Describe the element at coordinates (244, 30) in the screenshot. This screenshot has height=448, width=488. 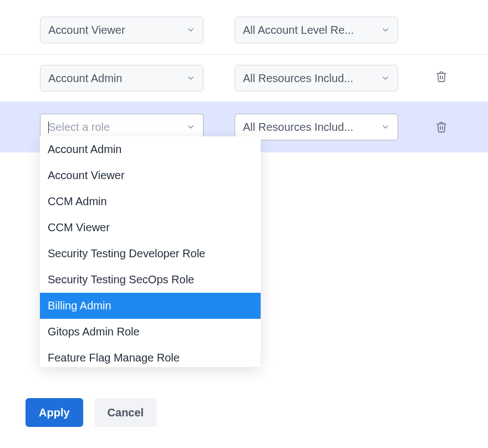
I see `role-row-0: Account Viewer All Account Level Re...` at that location.